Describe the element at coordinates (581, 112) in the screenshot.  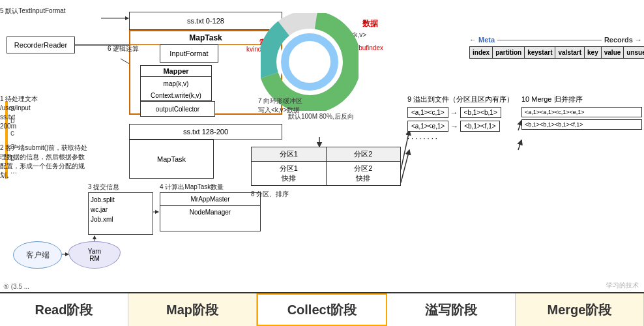
I see `merge-cell-1: <a,1><a,1><c,1><e,1>` at that location.